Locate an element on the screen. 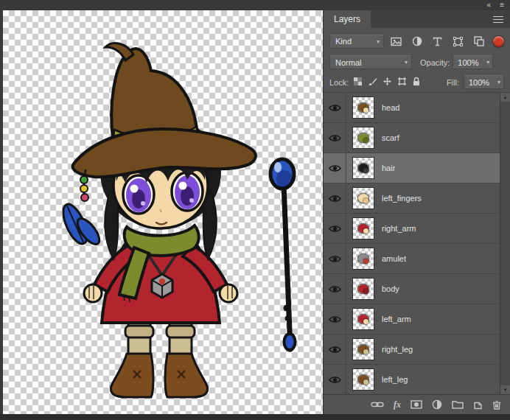 The width and height of the screenshot is (510, 420). folder-icon is located at coordinates (458, 405).